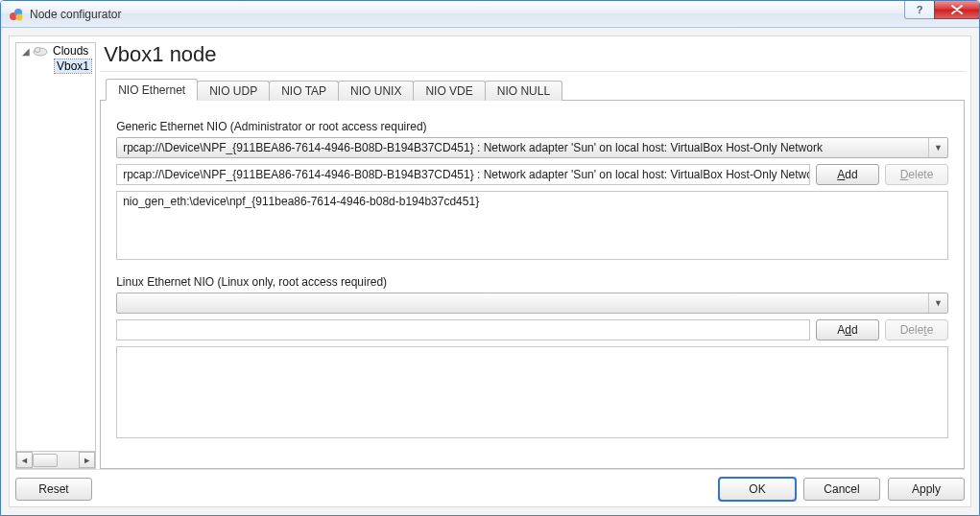 The image size is (980, 516). I want to click on generic-adapter-combo: rpcap://\Device\NPF_{911BEA86-7614-4946-…, so click(532, 148).